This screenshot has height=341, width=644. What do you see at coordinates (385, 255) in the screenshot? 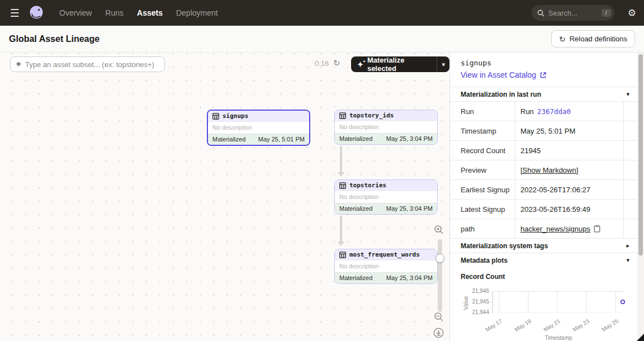
I see `asset-name: most_frequent_words` at bounding box center [385, 255].